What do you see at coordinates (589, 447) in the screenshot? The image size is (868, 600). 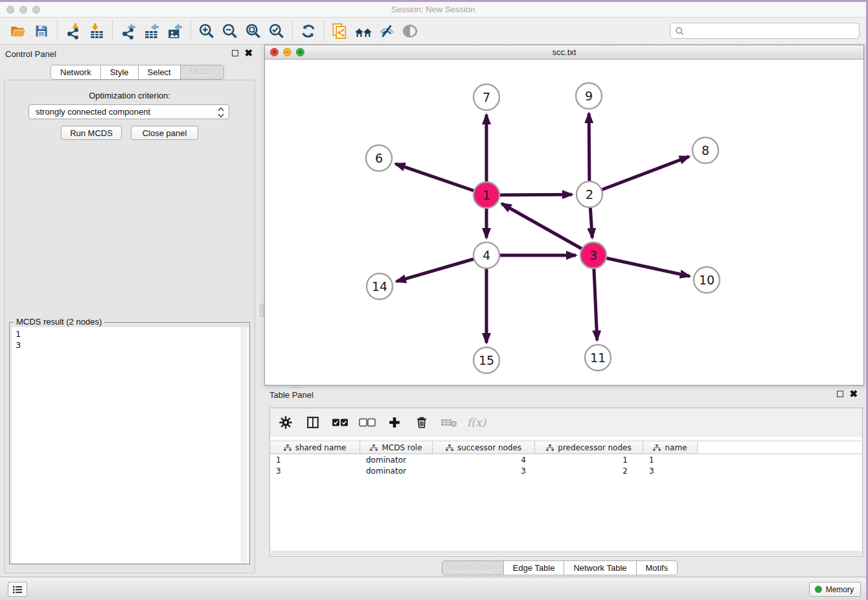 I see `column-header-predecessor-nodes: predecessor nodes` at bounding box center [589, 447].